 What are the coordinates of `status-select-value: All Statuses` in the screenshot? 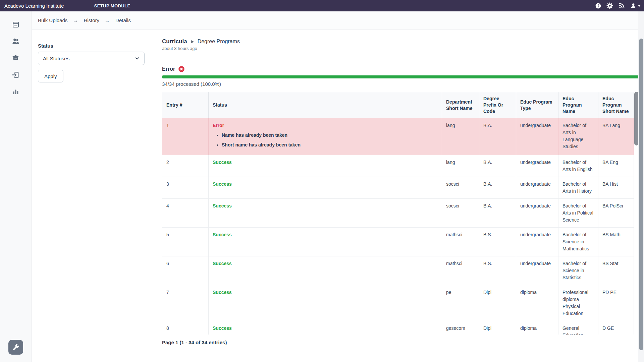 It's located at (56, 58).